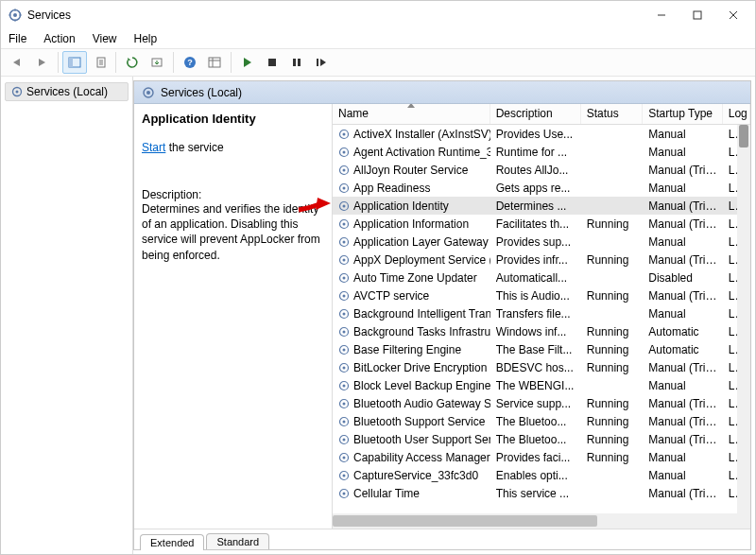  I want to click on view-details-button, so click(215, 62).